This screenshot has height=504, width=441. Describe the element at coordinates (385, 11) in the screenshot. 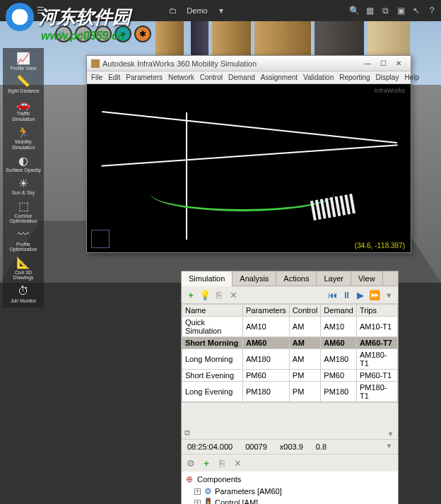

I see `bookmark-icon: ⧉` at that location.